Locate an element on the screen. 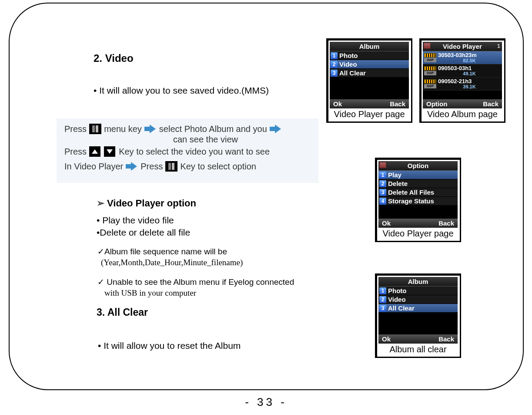  instr-text: menu key is located at coordinates (123, 129).